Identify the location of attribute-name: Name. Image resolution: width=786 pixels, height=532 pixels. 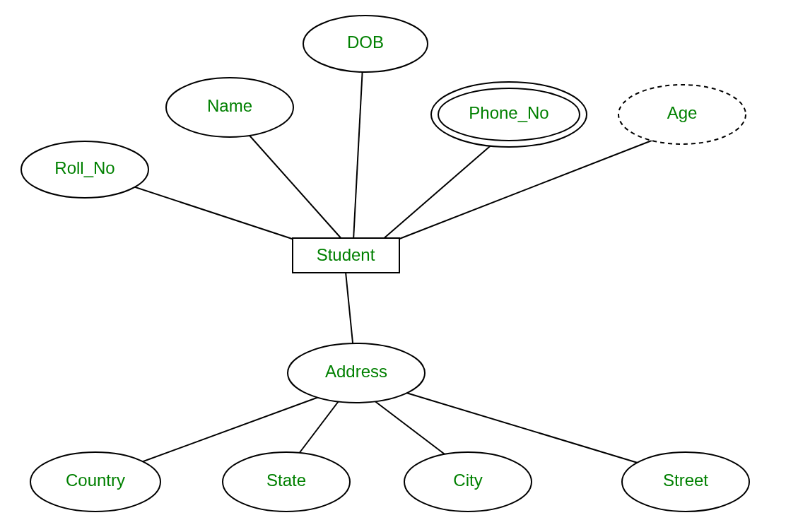
(230, 107).